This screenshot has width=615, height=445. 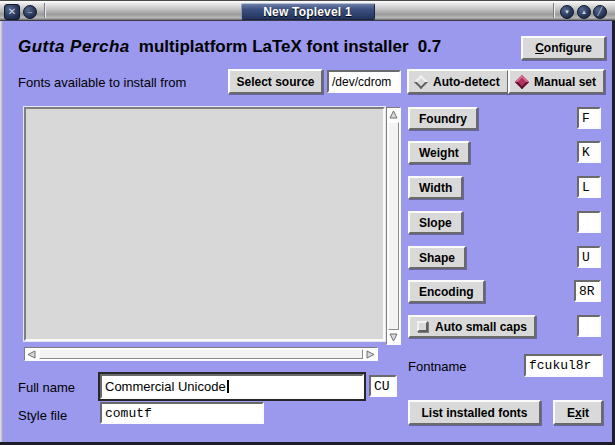 What do you see at coordinates (394, 338) in the screenshot?
I see `scroll-down-button` at bounding box center [394, 338].